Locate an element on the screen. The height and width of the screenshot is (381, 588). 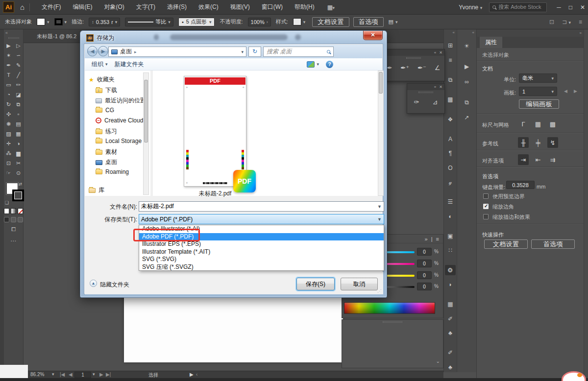
edit-toolbar-icon: ⋯ is located at coordinates (14, 241).